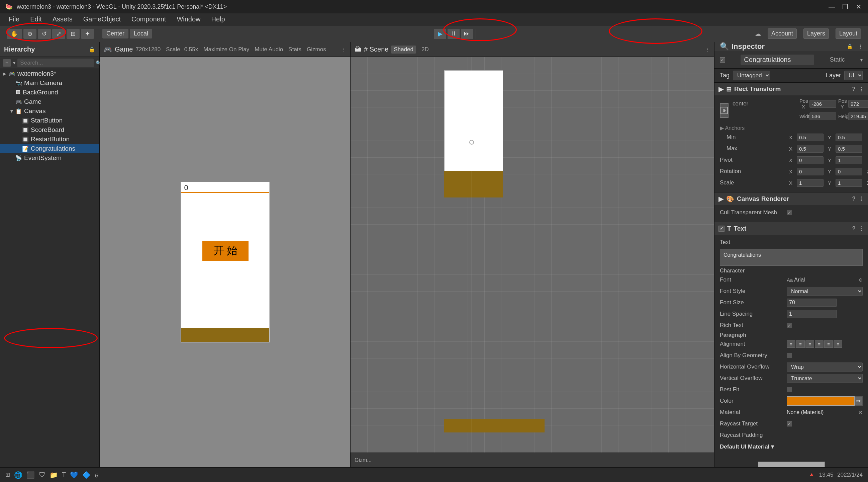 Image resolution: width=868 pixels, height=482 pixels. What do you see at coordinates (50, 111) in the screenshot?
I see `hierarchy-item-canvas: ▼ 📋 Canvas` at bounding box center [50, 111].